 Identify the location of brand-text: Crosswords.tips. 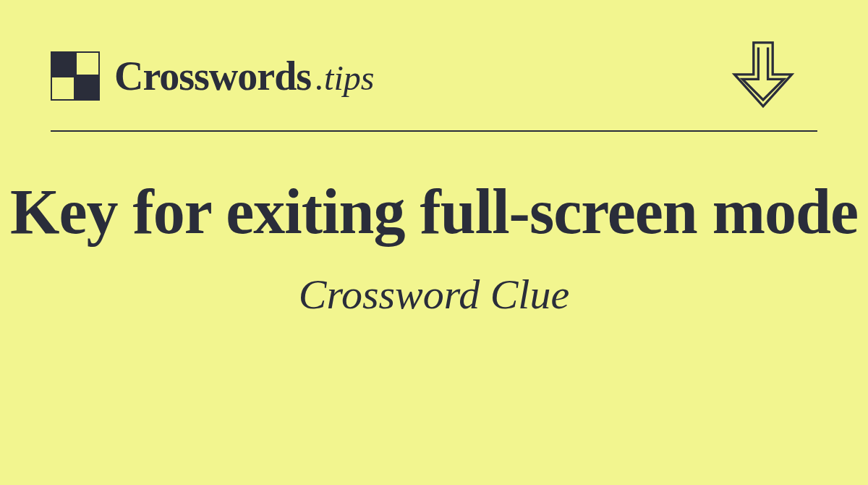
(244, 76).